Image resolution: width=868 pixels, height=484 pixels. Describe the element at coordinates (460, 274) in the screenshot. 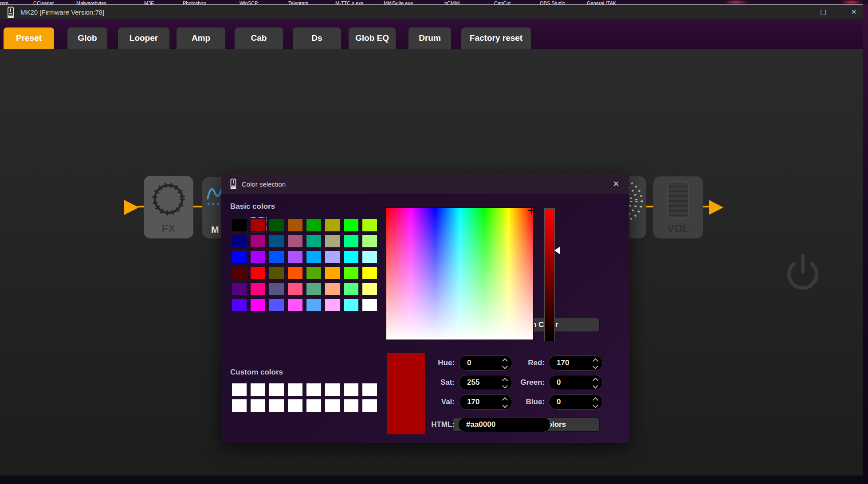

I see `hue-saturation-picker` at that location.